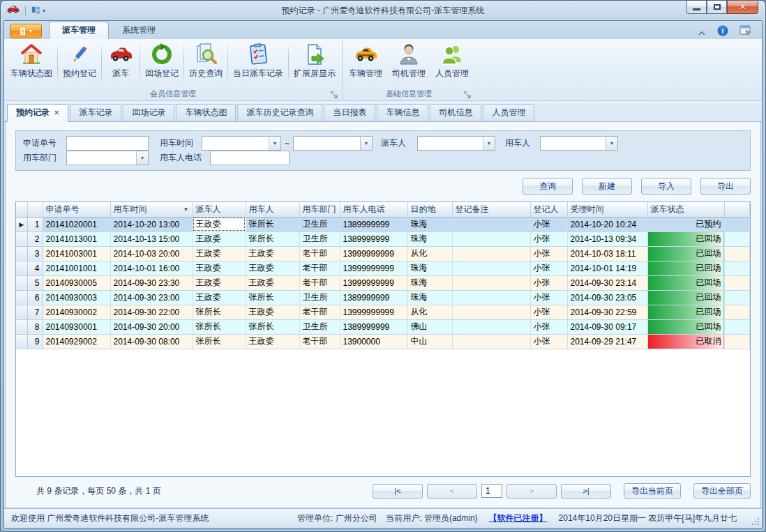 Image resolution: width=766 pixels, height=532 pixels. Describe the element at coordinates (31, 64) in the screenshot. I see `vehicle-status-chart-button: 车辆状态图` at that location.